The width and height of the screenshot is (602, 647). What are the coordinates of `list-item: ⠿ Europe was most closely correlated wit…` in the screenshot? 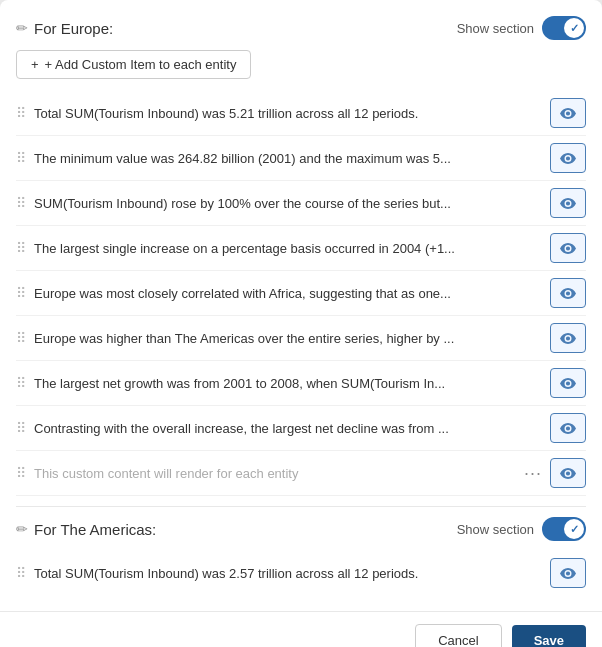 It's located at (301, 294).